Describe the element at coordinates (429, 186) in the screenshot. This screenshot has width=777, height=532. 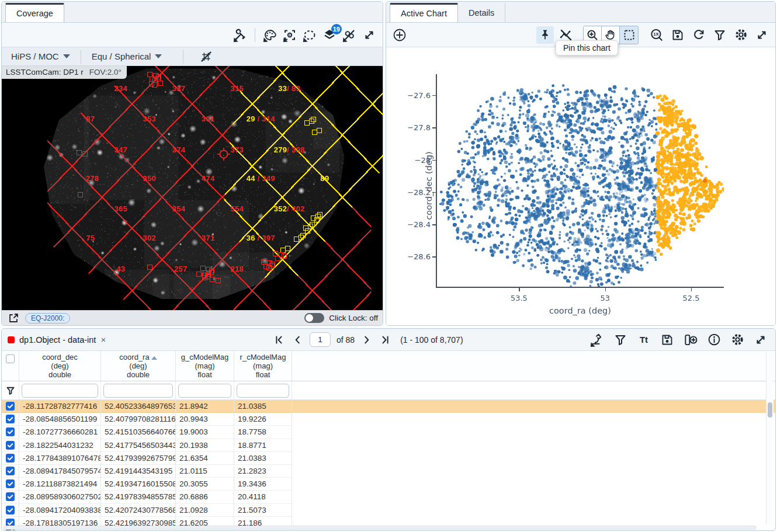
I see `y-axis-title: coord_dec (deg)` at that location.